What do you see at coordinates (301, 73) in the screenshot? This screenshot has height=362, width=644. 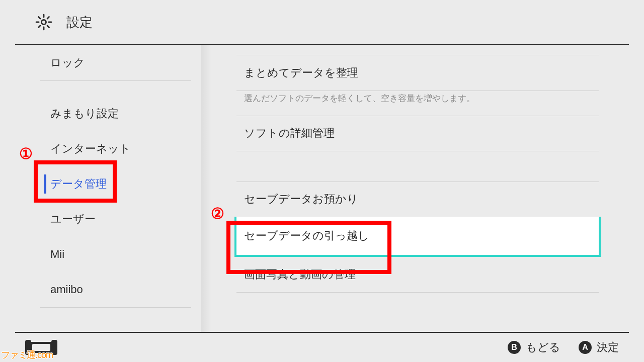 I see `row-label: まとめてデータを整理` at bounding box center [301, 73].